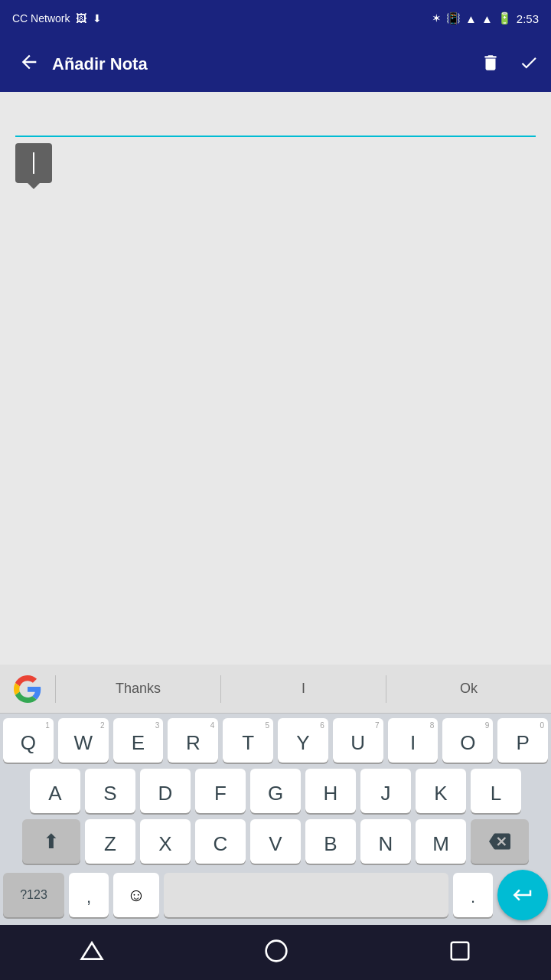  Describe the element at coordinates (57, 18) in the screenshot. I see `status-bar-left: CC Network 🖼 ⬇` at that location.